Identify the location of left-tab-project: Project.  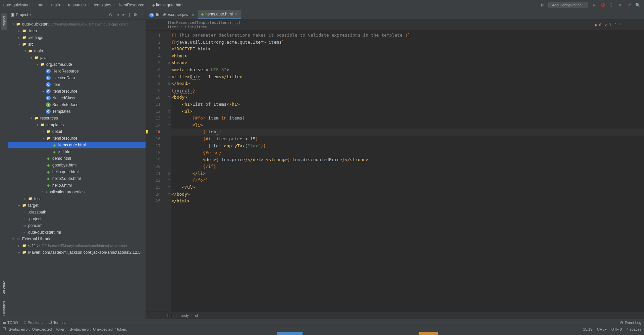
(4, 22).